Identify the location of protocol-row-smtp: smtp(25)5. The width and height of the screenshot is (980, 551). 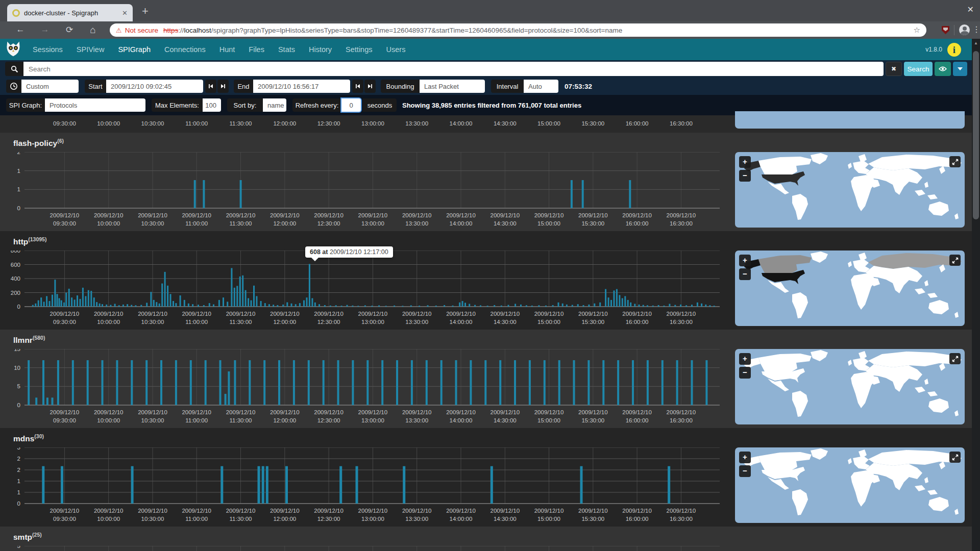
(486, 539).